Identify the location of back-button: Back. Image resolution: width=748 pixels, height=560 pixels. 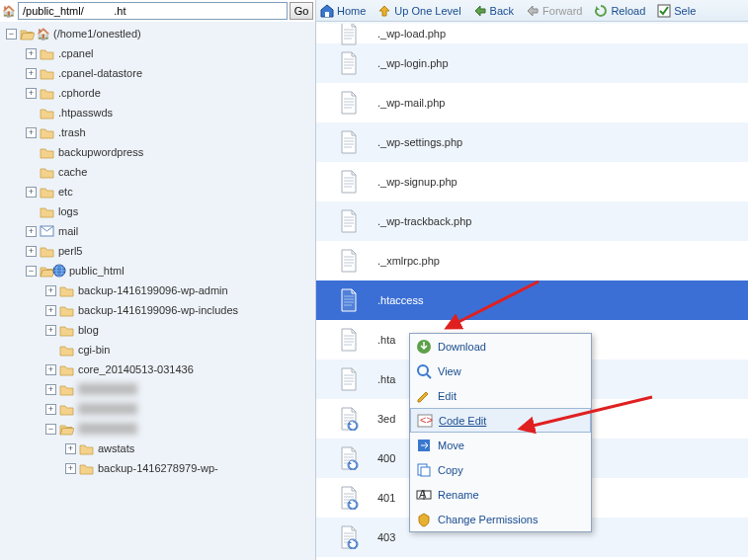
(494, 11).